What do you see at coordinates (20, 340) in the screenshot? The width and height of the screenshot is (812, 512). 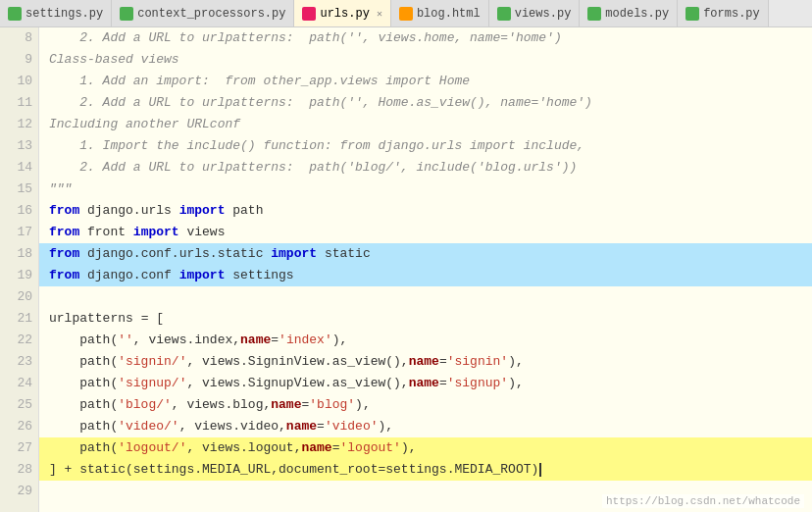 I see `line-number-22: 22` at bounding box center [20, 340].